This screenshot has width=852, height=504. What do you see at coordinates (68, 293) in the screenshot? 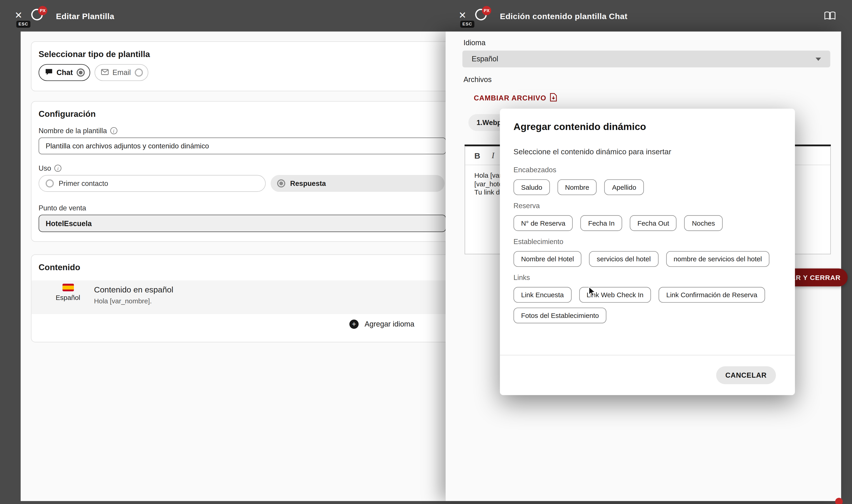
I see `language-flag-column: Español` at bounding box center [68, 293].